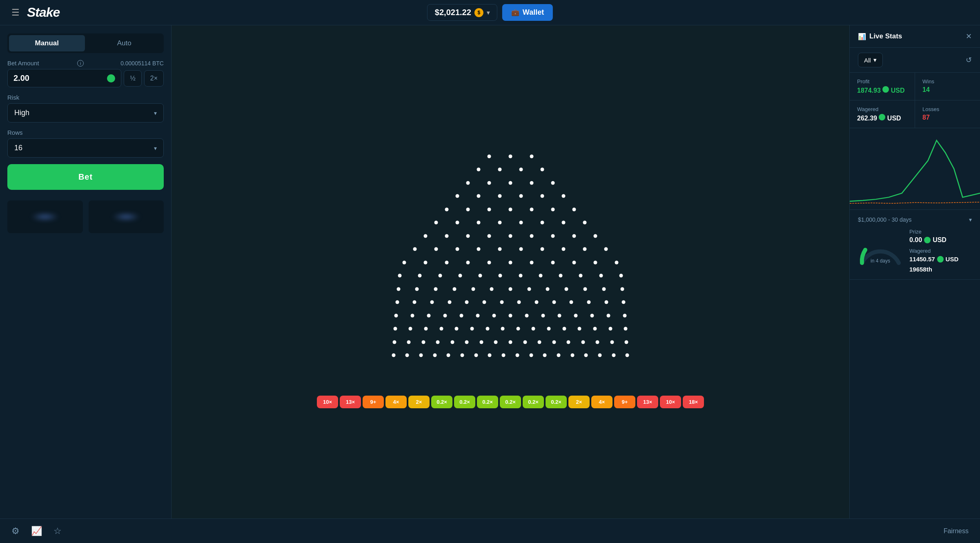 This screenshot has width=980, height=543. I want to click on filter-all-button: All ▾, so click(871, 60).